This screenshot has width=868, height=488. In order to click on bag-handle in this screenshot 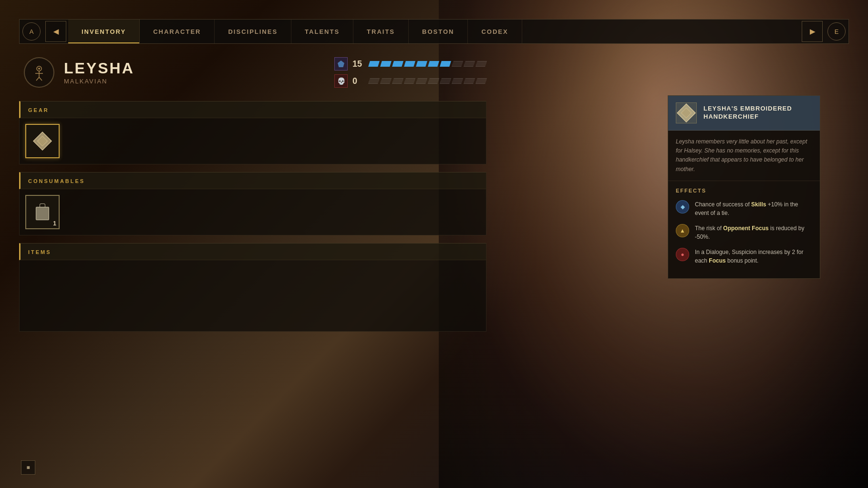, I will do `click(42, 205)`.